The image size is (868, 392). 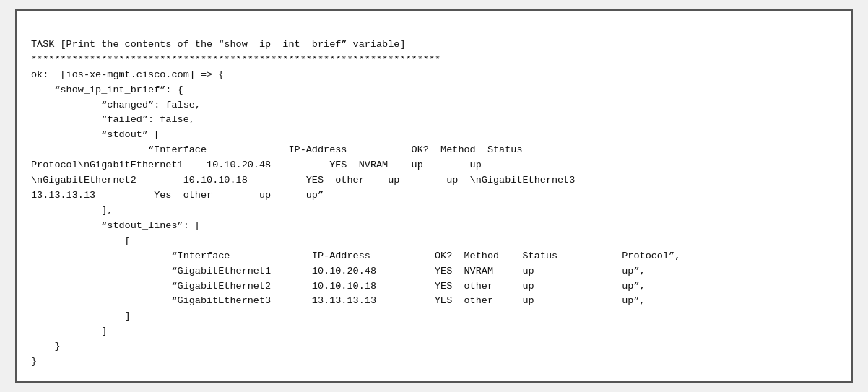 What do you see at coordinates (81, 241) in the screenshot?
I see `line-array-open: [` at bounding box center [81, 241].